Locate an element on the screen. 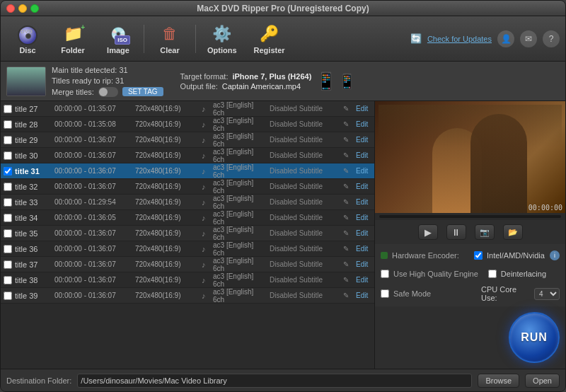  play-button: ▶ is located at coordinates (428, 232).